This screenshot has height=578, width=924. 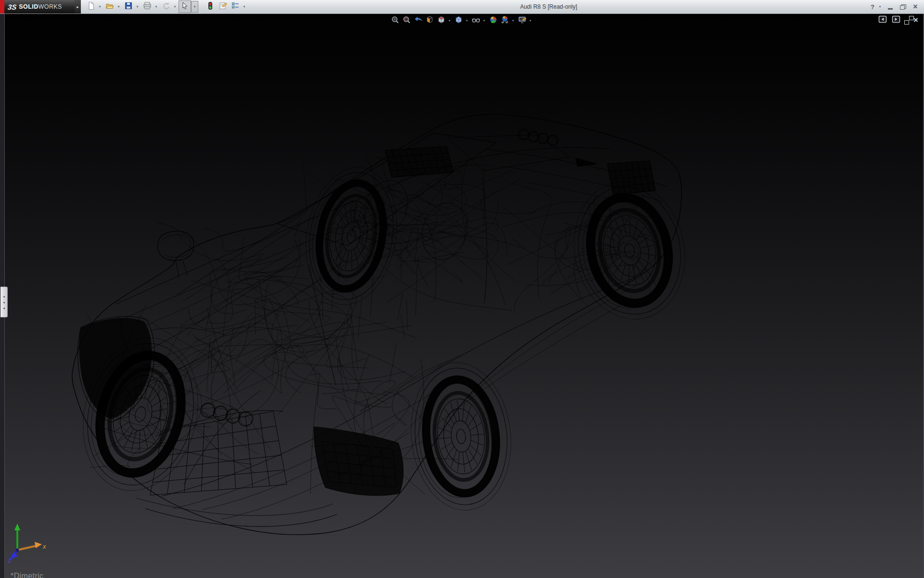 I want to click on document-close-button: ×, so click(x=916, y=20).